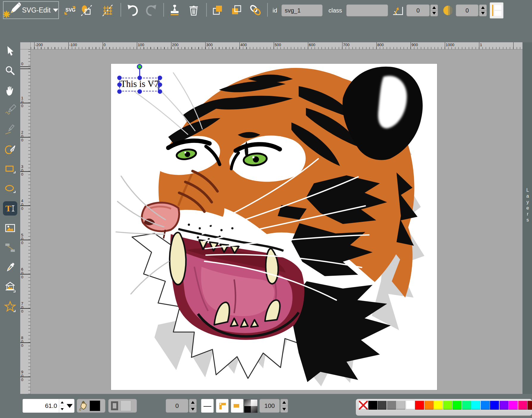 The height and width of the screenshot is (418, 532). Describe the element at coordinates (48, 406) in the screenshot. I see `zoom-widget: 61.0` at that location.